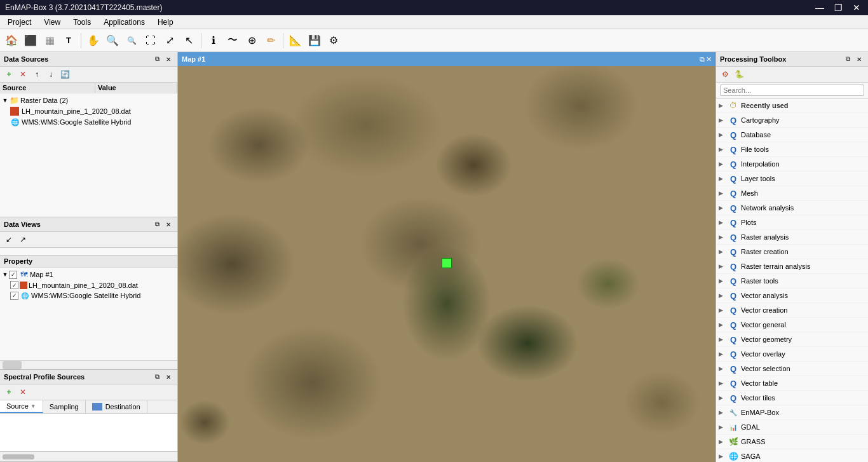  What do you see at coordinates (9, 240) in the screenshot?
I see `dv-add-map-button: ↙` at bounding box center [9, 240].